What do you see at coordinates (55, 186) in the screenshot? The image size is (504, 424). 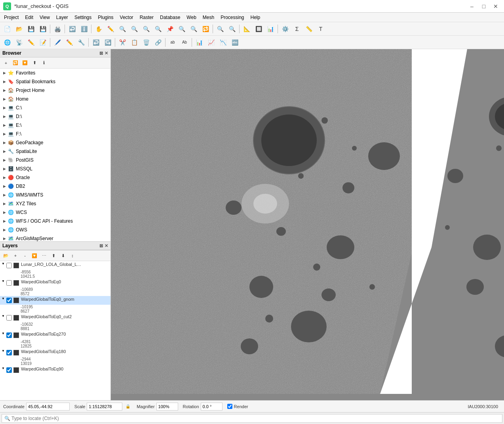 I see `browser-item-db2: ▶ 🔵 DB2` at bounding box center [55, 186].